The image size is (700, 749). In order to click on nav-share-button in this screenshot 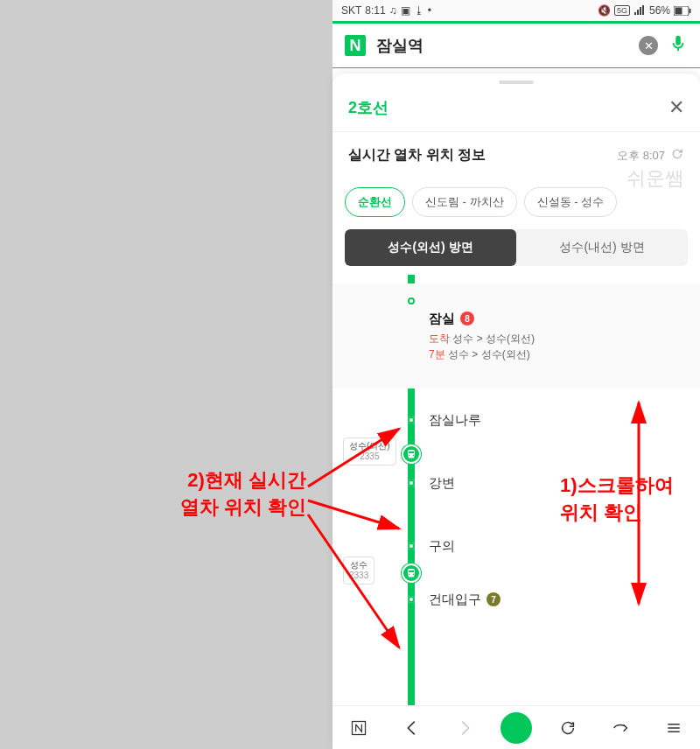, I will do `click(620, 728)`.